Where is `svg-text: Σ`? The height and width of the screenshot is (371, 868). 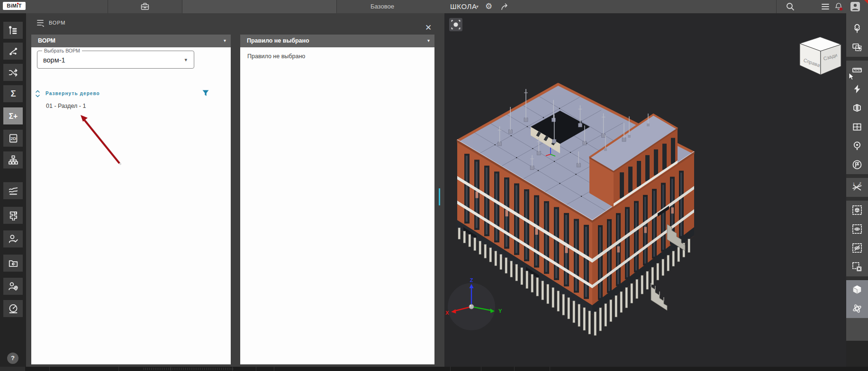 svg-text: Σ is located at coordinates (13, 94).